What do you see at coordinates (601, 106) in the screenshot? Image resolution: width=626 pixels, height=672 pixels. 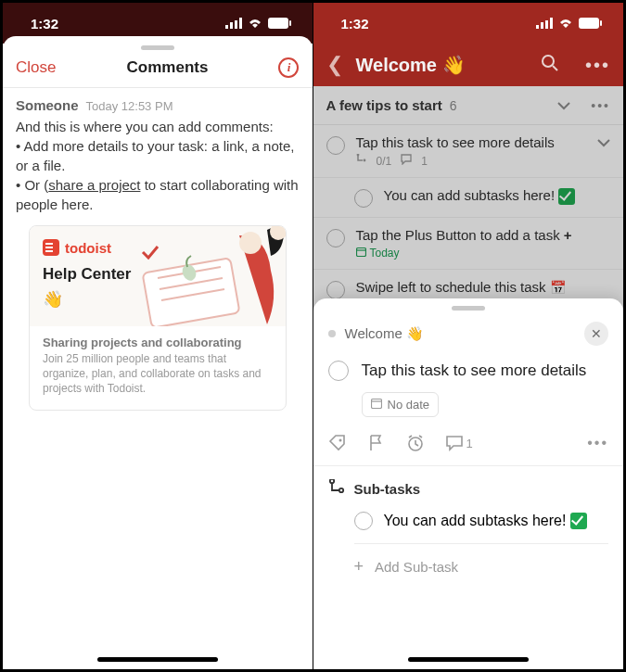 I see `section-more-icon: •••` at bounding box center [601, 106].